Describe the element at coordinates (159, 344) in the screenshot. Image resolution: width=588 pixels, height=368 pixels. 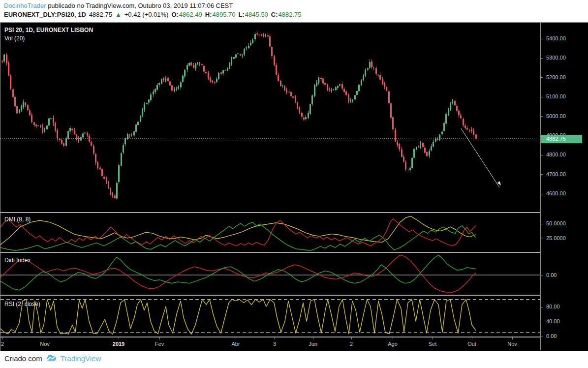
I see `time-axis-label: Fev` at that location.